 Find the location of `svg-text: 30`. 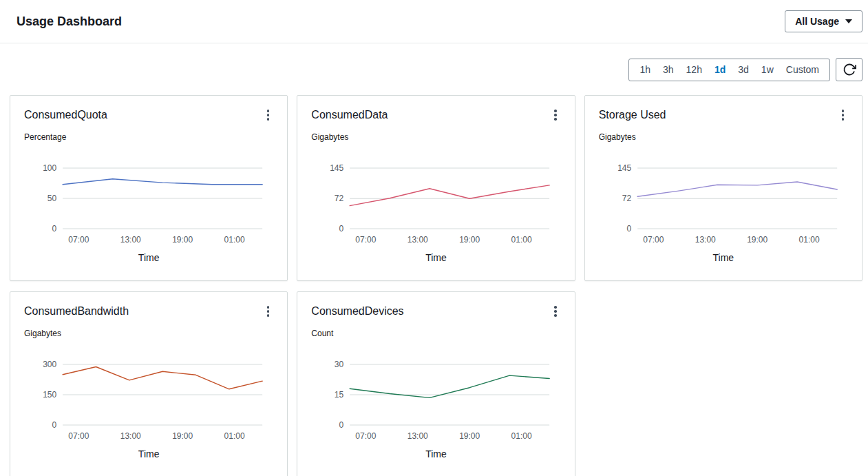

svg-text: 30 is located at coordinates (339, 364).